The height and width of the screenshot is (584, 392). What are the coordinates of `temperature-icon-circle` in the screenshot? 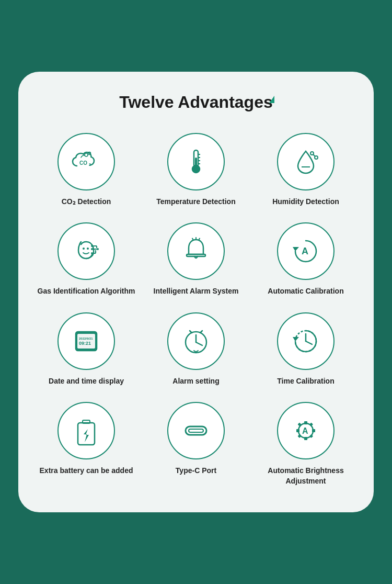 It's located at (196, 162).